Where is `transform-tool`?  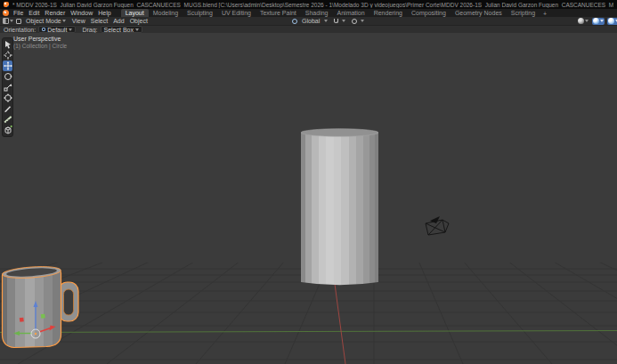
transform-tool is located at coordinates (7, 98).